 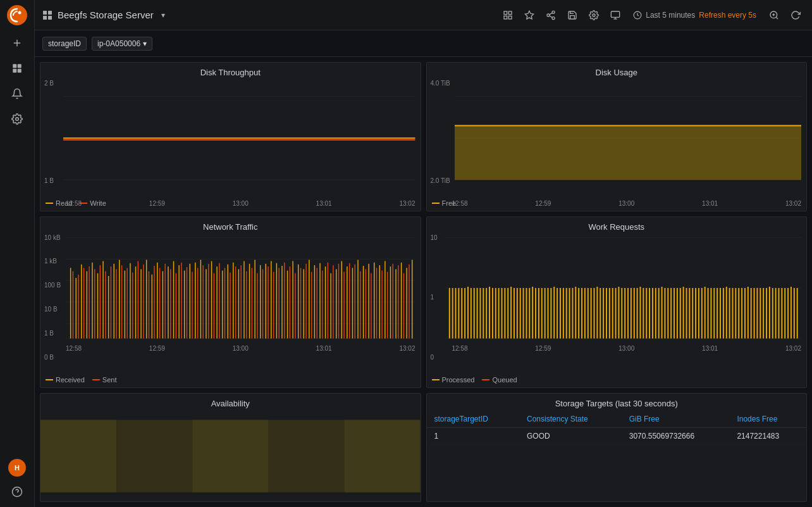 I want to click on legend-received-label: Received, so click(x=70, y=380).